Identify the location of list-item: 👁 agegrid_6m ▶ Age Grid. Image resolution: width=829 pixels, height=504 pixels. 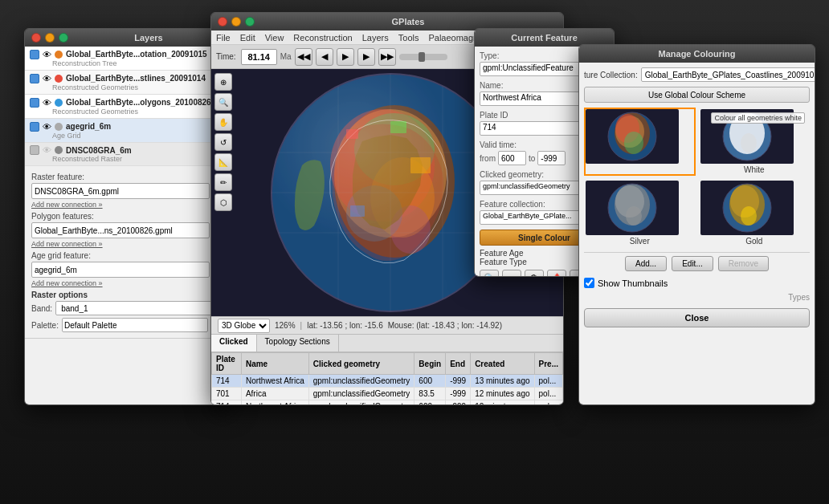
(128, 131).